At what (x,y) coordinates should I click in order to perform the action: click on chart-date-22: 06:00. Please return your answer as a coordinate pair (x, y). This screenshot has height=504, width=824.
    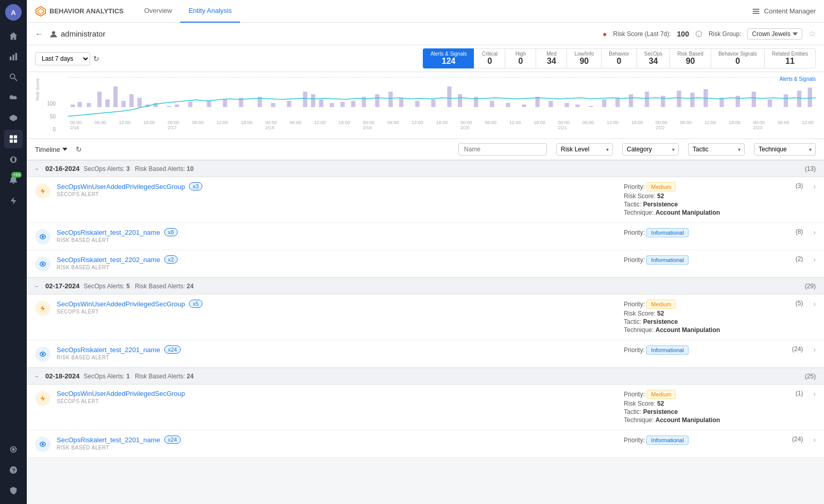
    Looking at the image, I should click on (588, 125).